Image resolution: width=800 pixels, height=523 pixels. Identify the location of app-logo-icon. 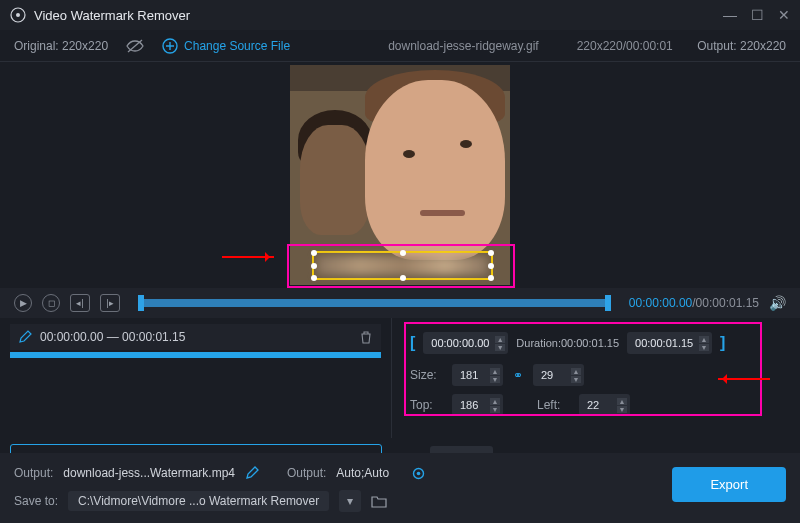
(18, 15).